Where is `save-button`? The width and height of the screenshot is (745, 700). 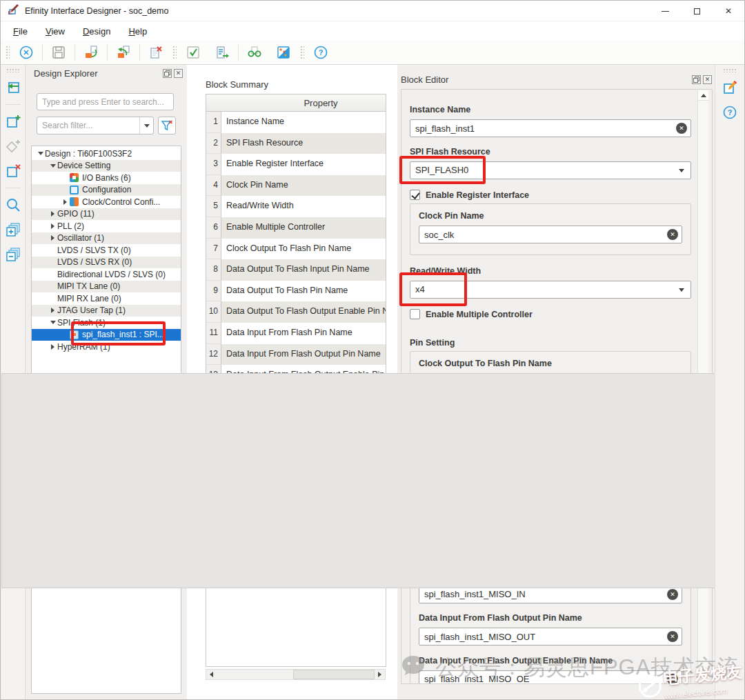
save-button is located at coordinates (59, 52).